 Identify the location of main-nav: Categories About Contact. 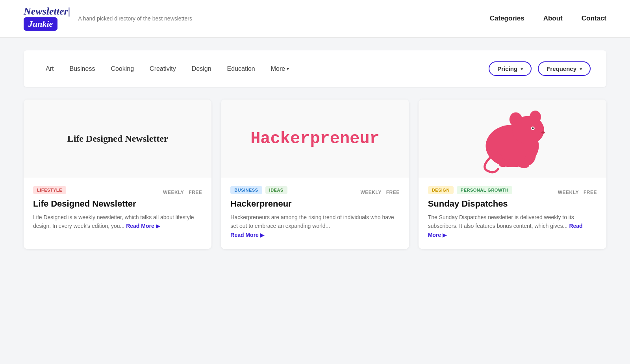
(548, 18).